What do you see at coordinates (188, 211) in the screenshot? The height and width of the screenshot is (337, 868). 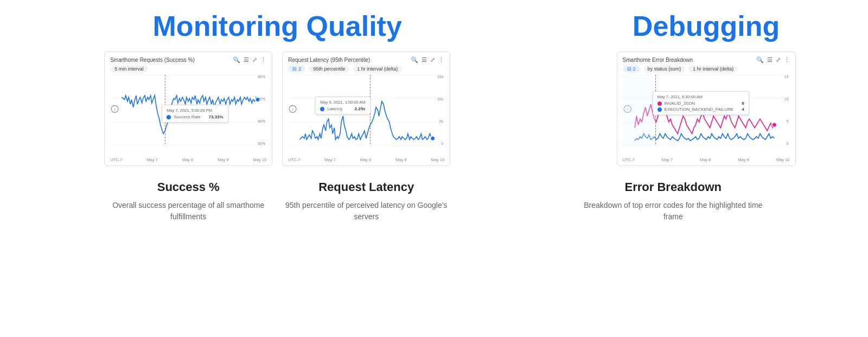 I see `success-desc: Overall success percentage of all smarth…` at bounding box center [188, 211].